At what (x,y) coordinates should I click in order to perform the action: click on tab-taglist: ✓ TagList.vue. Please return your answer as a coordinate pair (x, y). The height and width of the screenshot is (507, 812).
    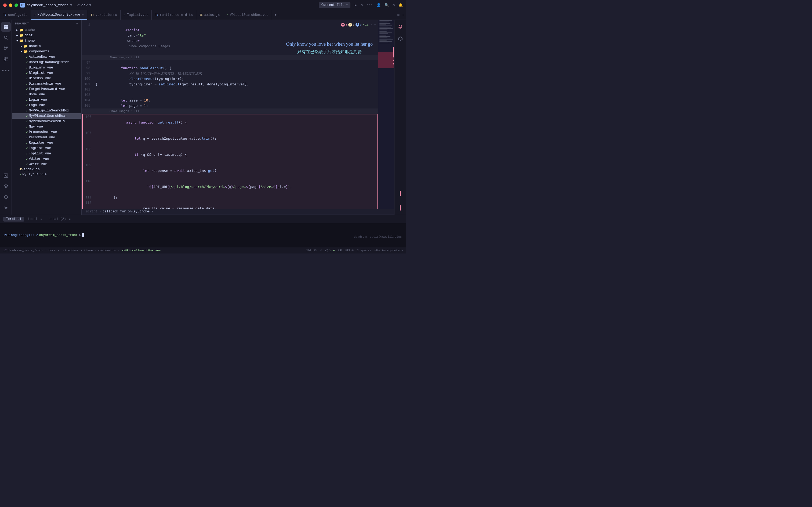
    Looking at the image, I should click on (136, 15).